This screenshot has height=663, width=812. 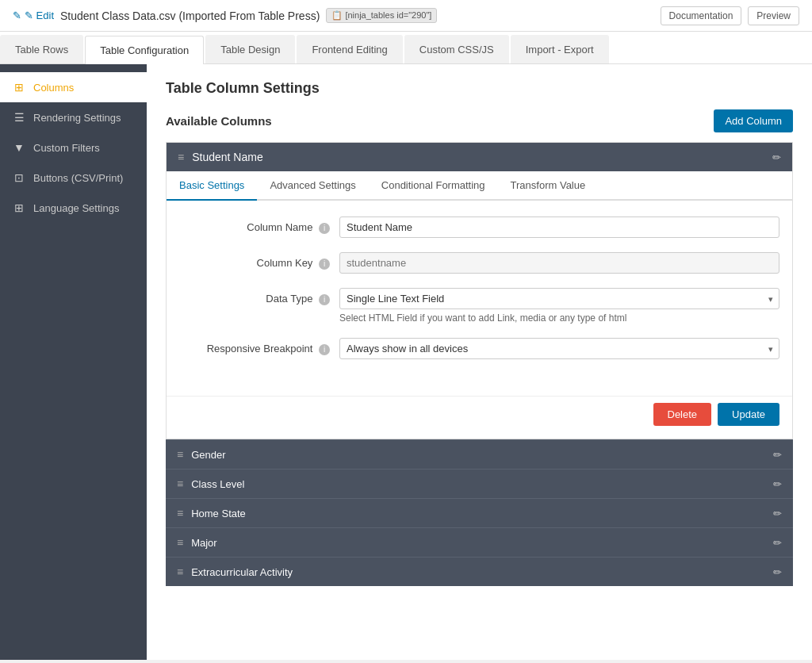 What do you see at coordinates (433, 186) in the screenshot?
I see `sub-tab-conditional-formatting: Conditional Formatting` at bounding box center [433, 186].